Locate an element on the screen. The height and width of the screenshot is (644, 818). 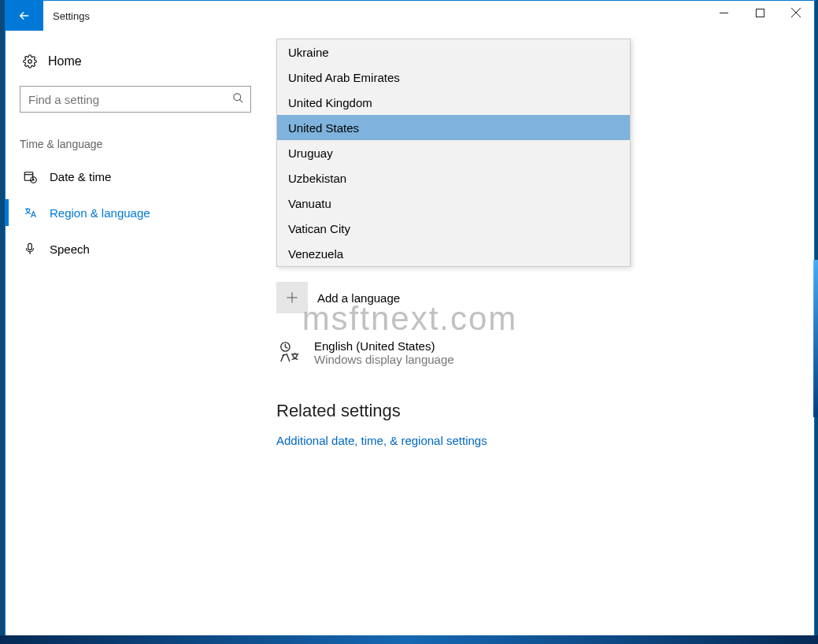
window-controls is located at coordinates (760, 13).